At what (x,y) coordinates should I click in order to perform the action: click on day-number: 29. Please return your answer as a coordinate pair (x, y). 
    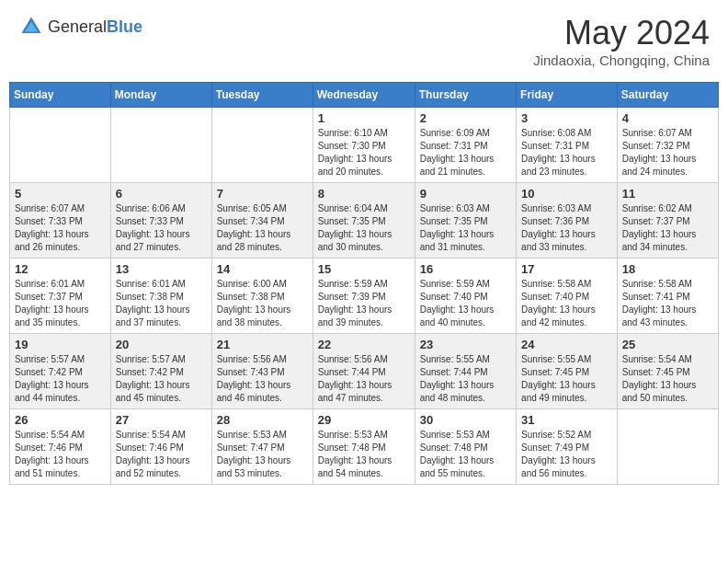
    Looking at the image, I should click on (364, 419).